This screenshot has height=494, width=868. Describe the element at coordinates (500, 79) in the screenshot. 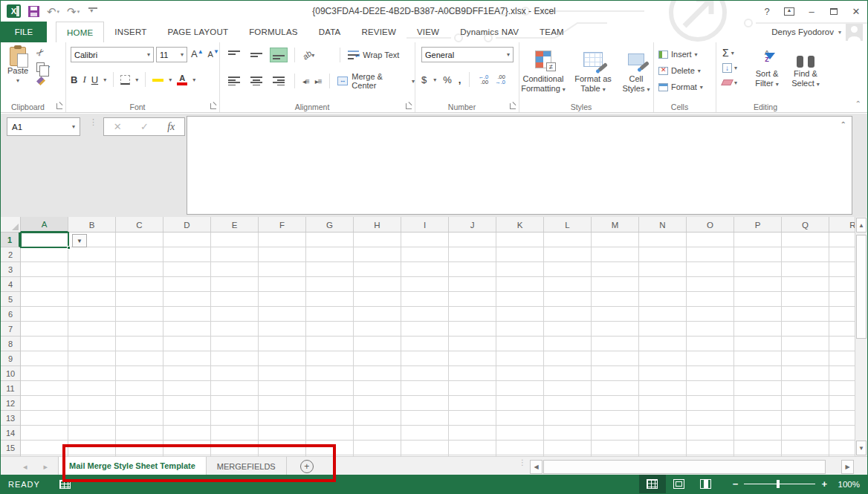

I see `decrease-decimal-button: .00→.0` at that location.